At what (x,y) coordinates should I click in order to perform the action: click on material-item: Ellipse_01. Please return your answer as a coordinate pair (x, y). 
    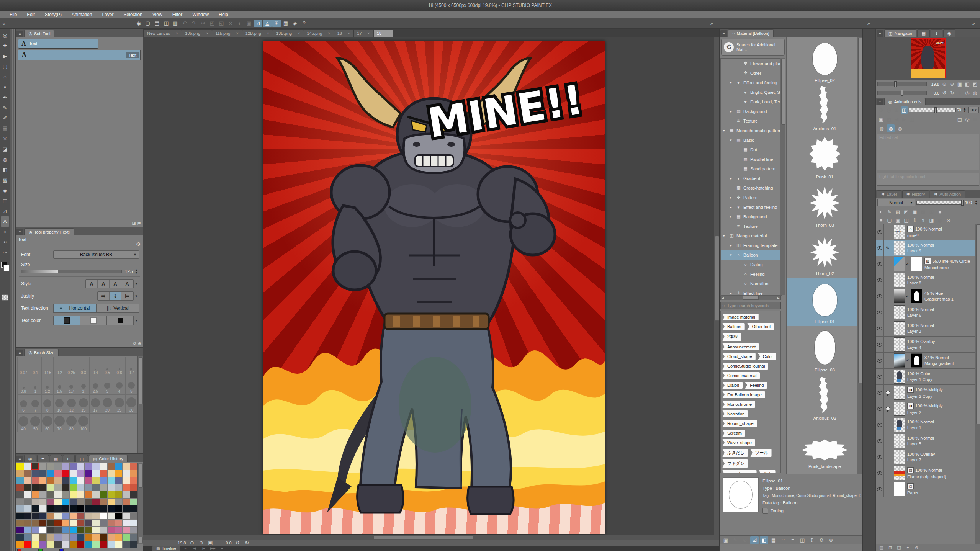
    Looking at the image, I should click on (825, 302).